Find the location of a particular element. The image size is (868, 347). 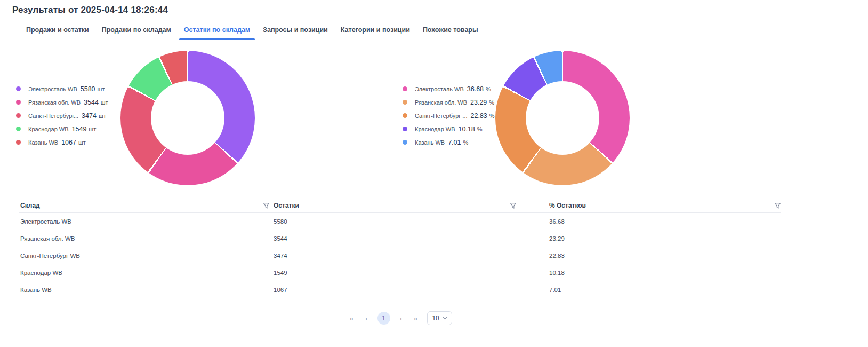

cell-stocks: 5580 is located at coordinates (409, 222).